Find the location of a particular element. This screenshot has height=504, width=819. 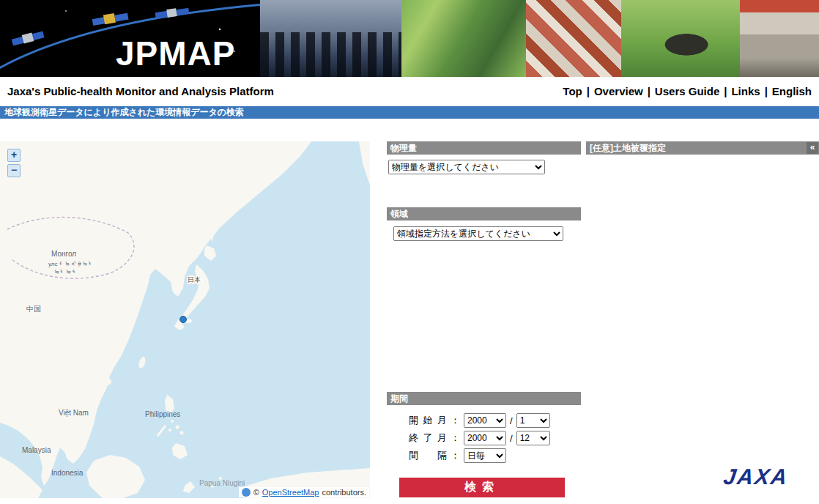

nav-link-top: Top is located at coordinates (572, 91).